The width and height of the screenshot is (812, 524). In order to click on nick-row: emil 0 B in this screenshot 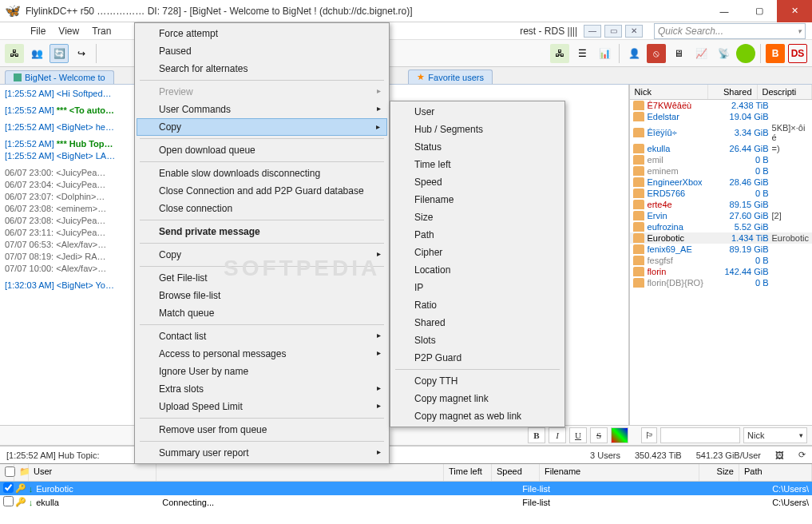, I will do `click(721, 160)`.